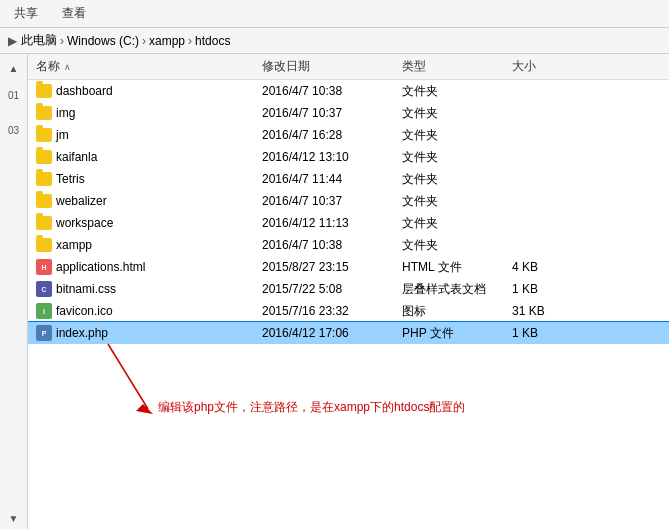  What do you see at coordinates (348, 179) in the screenshot?
I see `table-row: Tetris2016/4/7 11:44文件夹` at bounding box center [348, 179].